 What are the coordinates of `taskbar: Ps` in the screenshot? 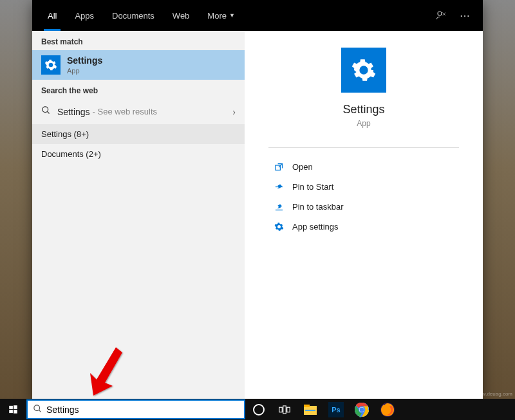 It's located at (258, 409).